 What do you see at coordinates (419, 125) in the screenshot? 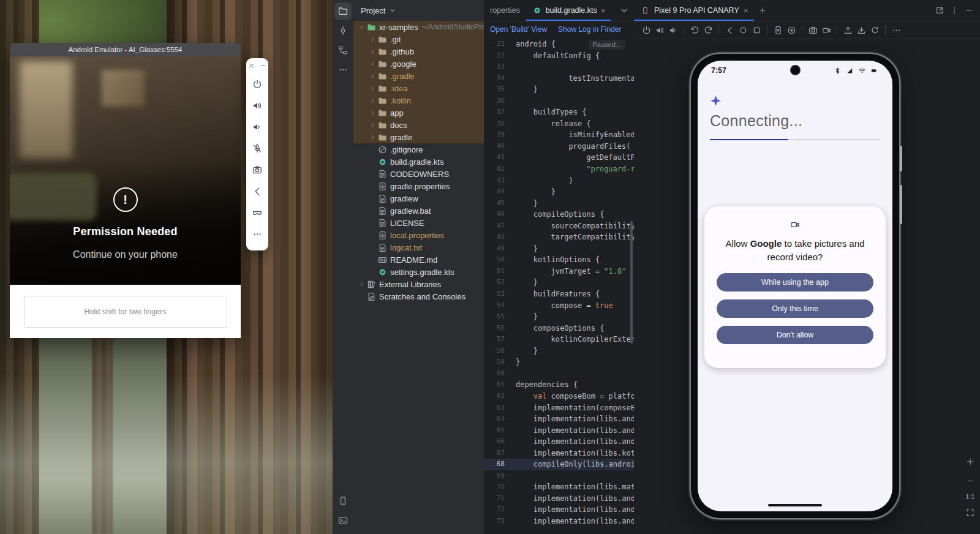
I see `tree-item-docs: docs` at bounding box center [419, 125].